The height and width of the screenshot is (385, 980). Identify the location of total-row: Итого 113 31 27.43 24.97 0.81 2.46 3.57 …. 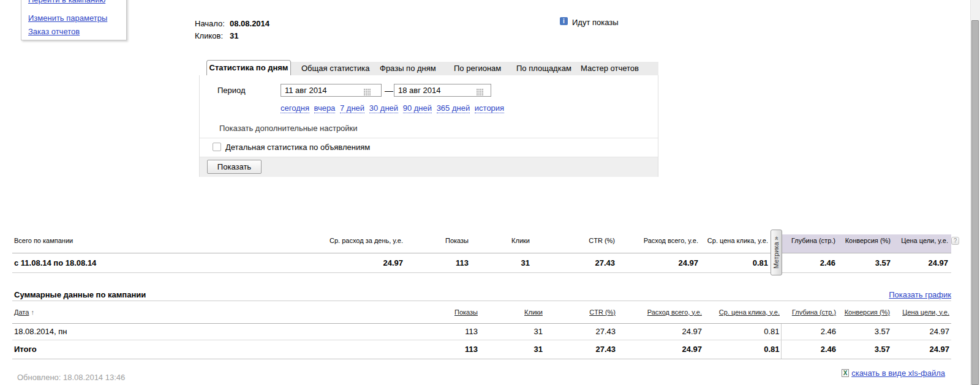
(481, 349).